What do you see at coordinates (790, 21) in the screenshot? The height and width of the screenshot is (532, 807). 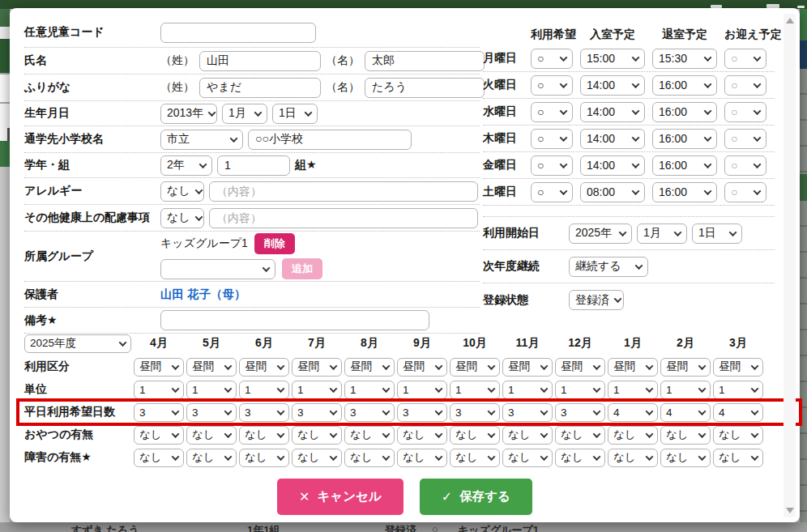 I see `scroll-up-icon` at bounding box center [790, 21].